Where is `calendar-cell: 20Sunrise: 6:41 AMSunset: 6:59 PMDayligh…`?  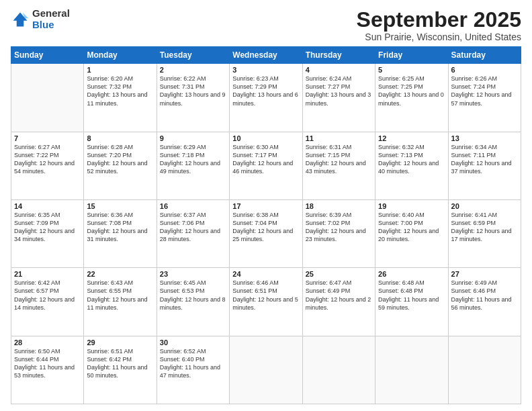
calendar-cell: 20Sunrise: 6:41 AMSunset: 6:59 PMDayligh… is located at coordinates (484, 234).